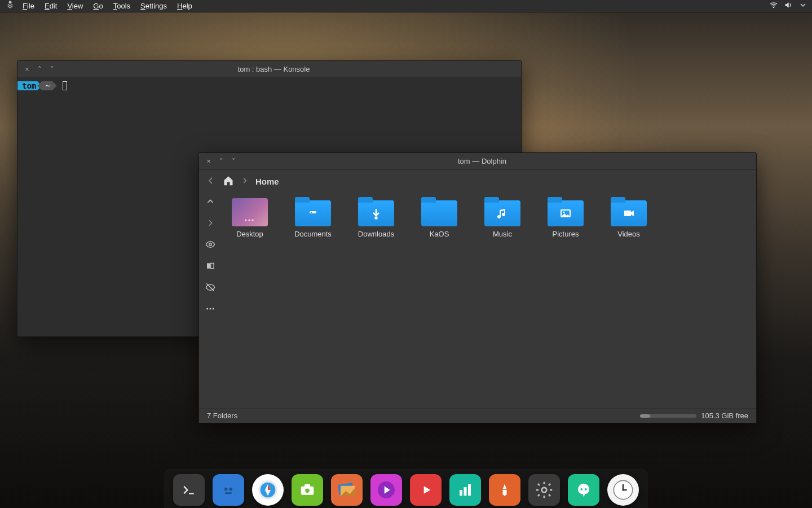 This screenshot has width=812, height=508. What do you see at coordinates (668, 416) in the screenshot?
I see `disk-usage-bar` at bounding box center [668, 416].